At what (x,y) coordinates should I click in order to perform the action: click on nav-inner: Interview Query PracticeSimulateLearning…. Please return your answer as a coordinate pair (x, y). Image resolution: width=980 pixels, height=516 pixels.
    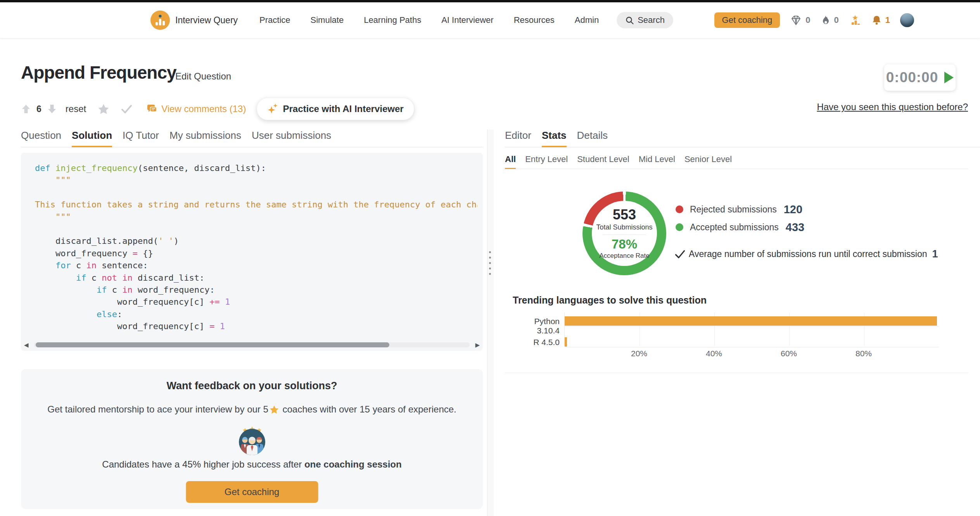
    Looking at the image, I should click on (532, 20).